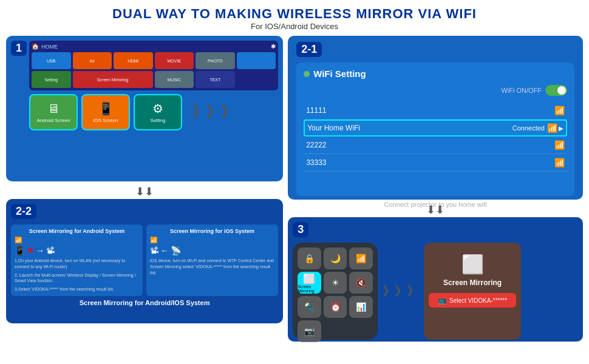 Image resolution: width=589 pixels, height=364 pixels. I want to click on tile-movie: MOVIE, so click(175, 61).